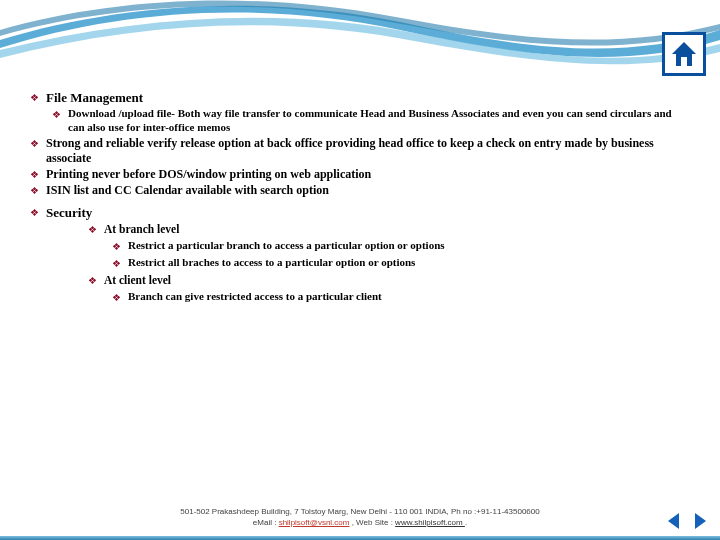 Image resolution: width=720 pixels, height=540 pixels. I want to click on list-text: ISIN list and CC Calendar available with…, so click(368, 190).